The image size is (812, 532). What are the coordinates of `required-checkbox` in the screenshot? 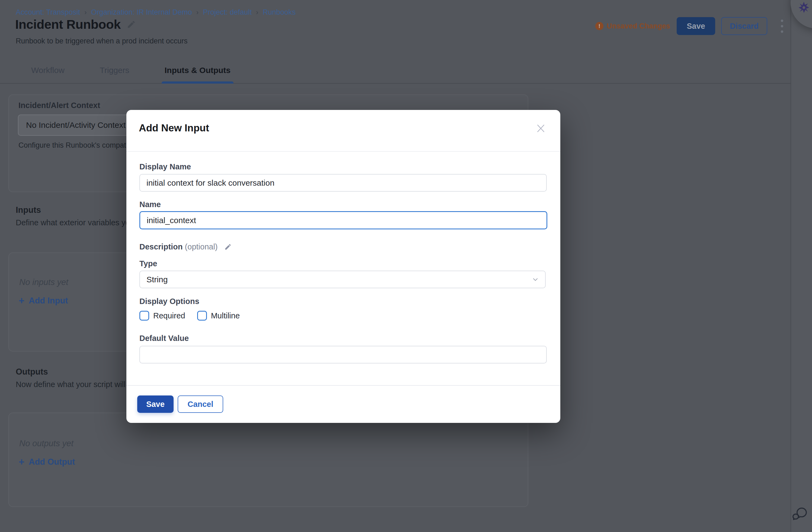 It's located at (144, 316).